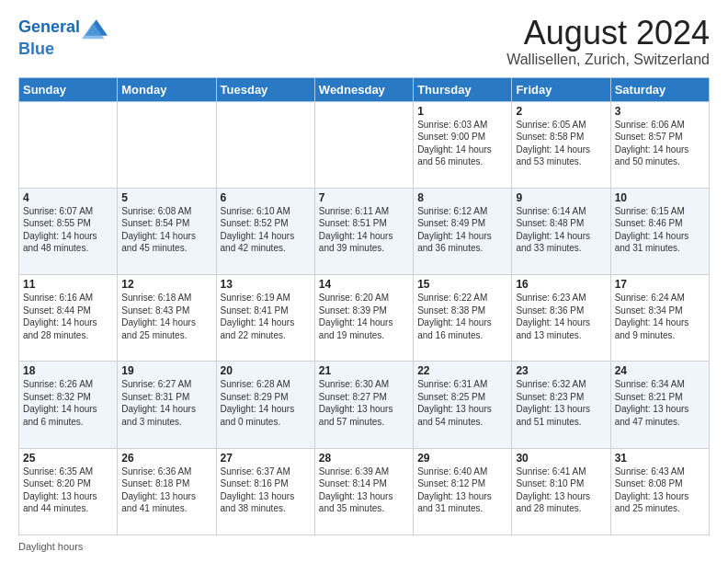 Image resolution: width=728 pixels, height=563 pixels. I want to click on day-number: 11, so click(68, 284).